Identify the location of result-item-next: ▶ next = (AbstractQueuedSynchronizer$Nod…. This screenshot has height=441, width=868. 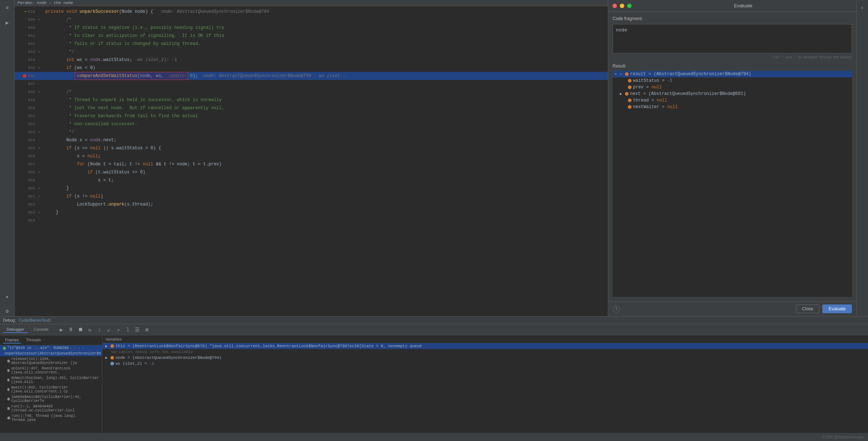
(732, 94).